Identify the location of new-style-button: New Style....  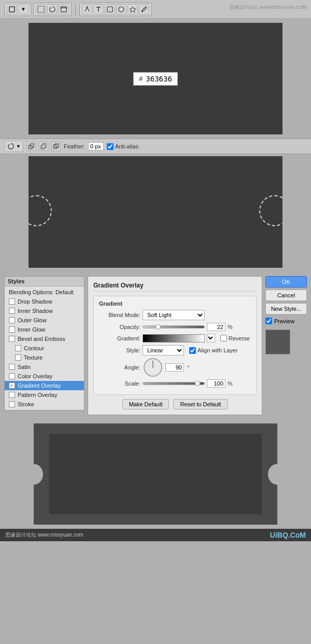
(286, 309).